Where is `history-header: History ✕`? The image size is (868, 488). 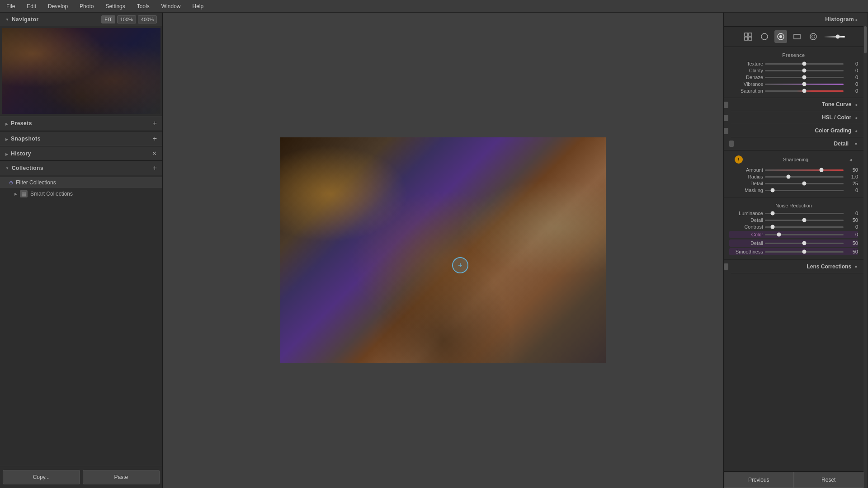 history-header: History ✕ is located at coordinates (81, 154).